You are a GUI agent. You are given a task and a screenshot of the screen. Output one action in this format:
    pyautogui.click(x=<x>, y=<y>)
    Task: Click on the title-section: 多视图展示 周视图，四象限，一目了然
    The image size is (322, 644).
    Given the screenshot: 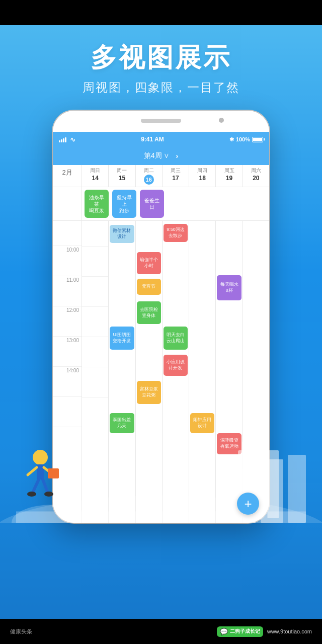 What is the action you would take?
    pyautogui.click(x=161, y=63)
    